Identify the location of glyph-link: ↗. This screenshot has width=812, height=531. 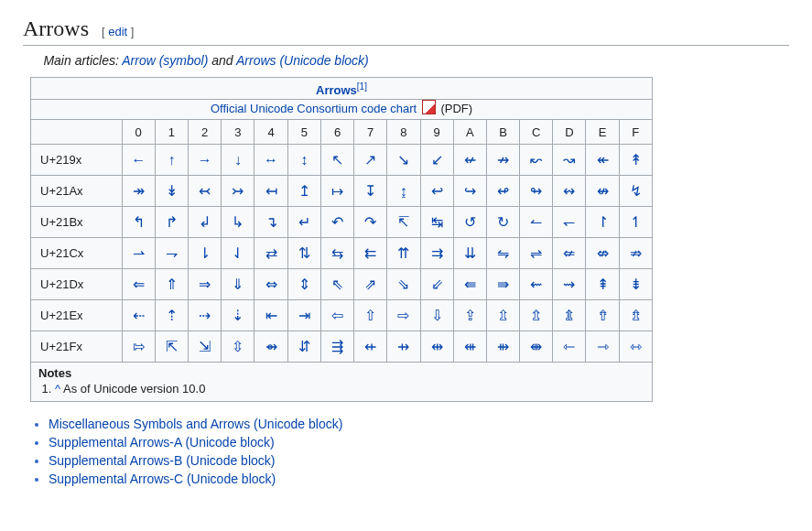
(370, 159).